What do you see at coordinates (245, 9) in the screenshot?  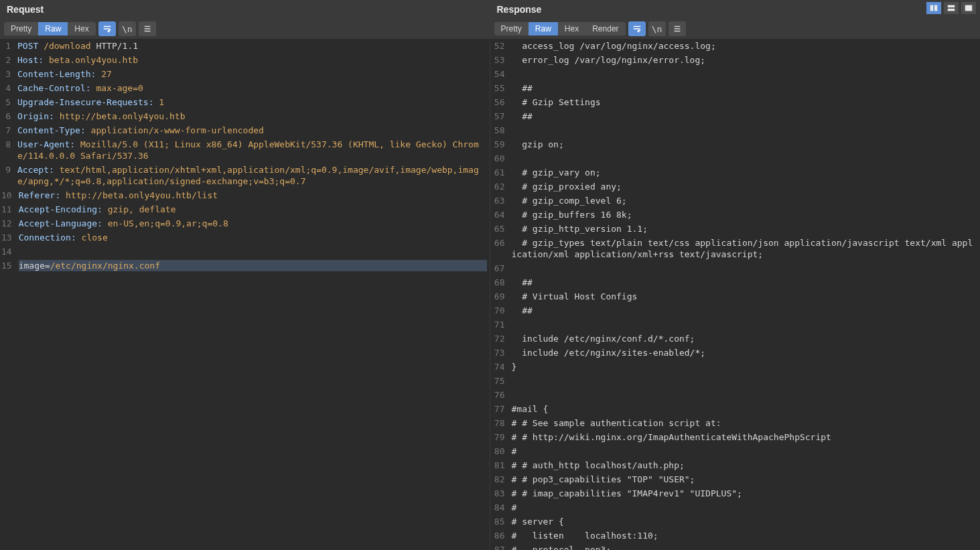 I see `request-header: Request` at bounding box center [245, 9].